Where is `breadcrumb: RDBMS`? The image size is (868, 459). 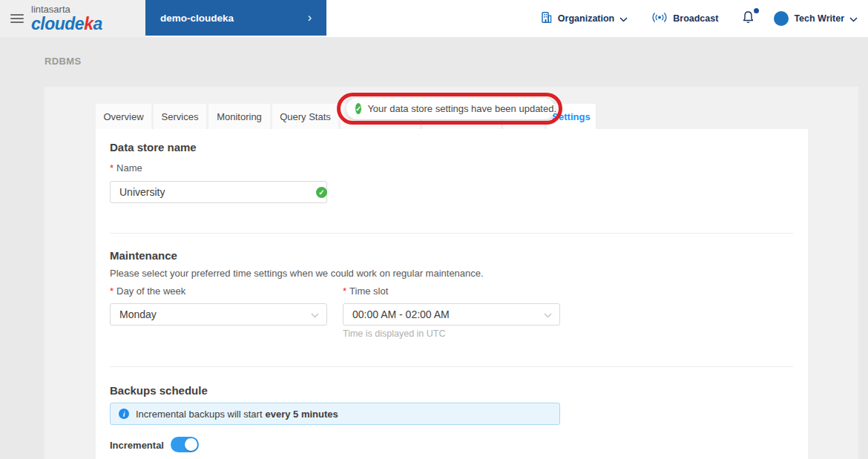 breadcrumb: RDBMS is located at coordinates (63, 61).